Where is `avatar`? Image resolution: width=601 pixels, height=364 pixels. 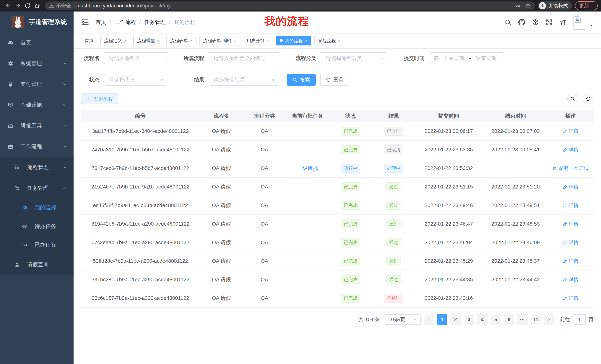
avatar is located at coordinates (579, 22).